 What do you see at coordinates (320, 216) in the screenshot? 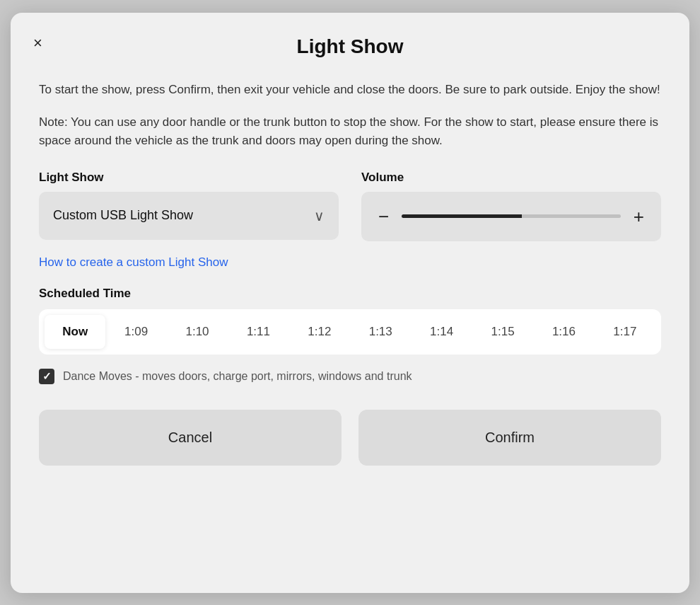
I see `chevron-down-icon: ∨` at bounding box center [320, 216].